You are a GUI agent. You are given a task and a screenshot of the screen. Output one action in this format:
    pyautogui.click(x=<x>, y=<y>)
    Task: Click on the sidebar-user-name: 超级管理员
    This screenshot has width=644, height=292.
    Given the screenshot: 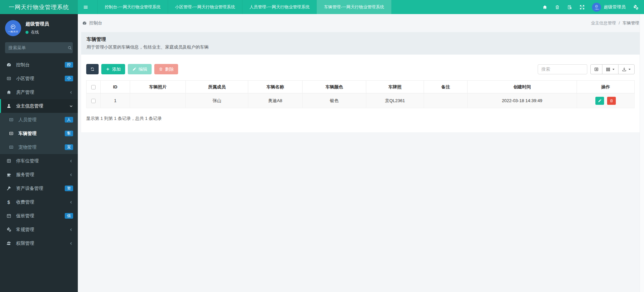 What is the action you would take?
    pyautogui.click(x=37, y=24)
    